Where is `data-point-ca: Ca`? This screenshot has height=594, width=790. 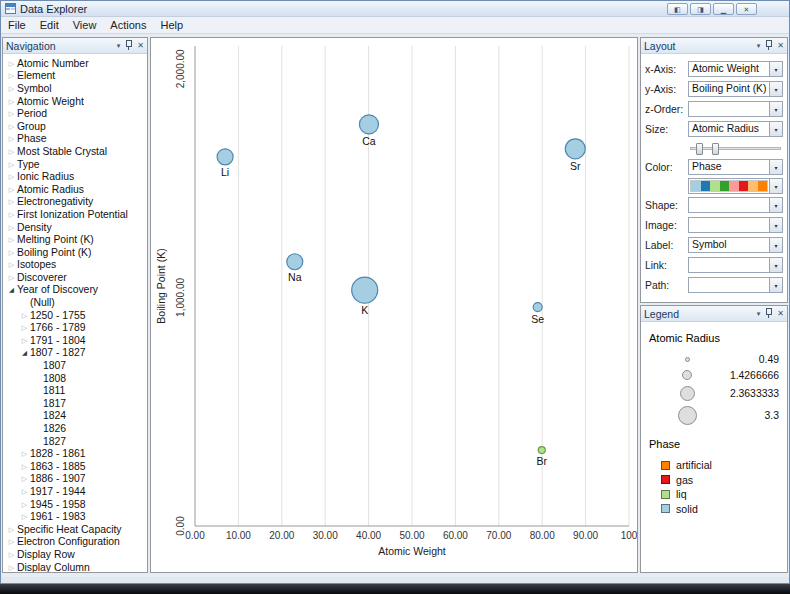
data-point-ca: Ca is located at coordinates (368, 131).